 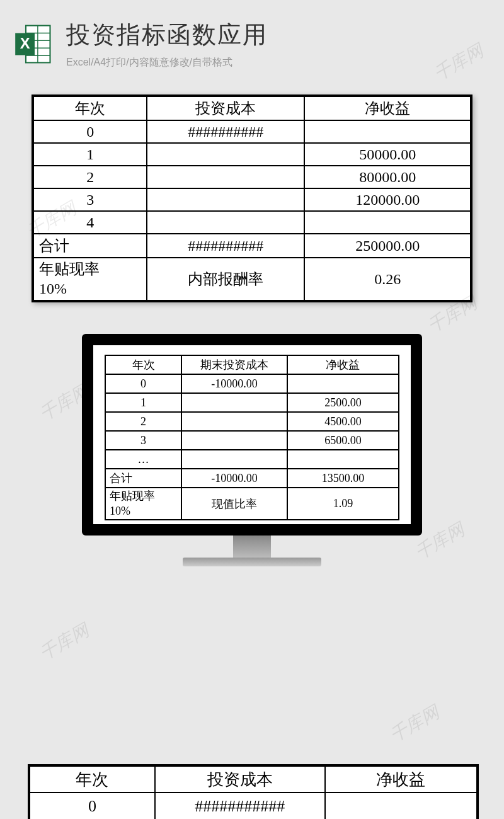 I want to click on rate-mid-label: 内部报酬率, so click(x=226, y=279).